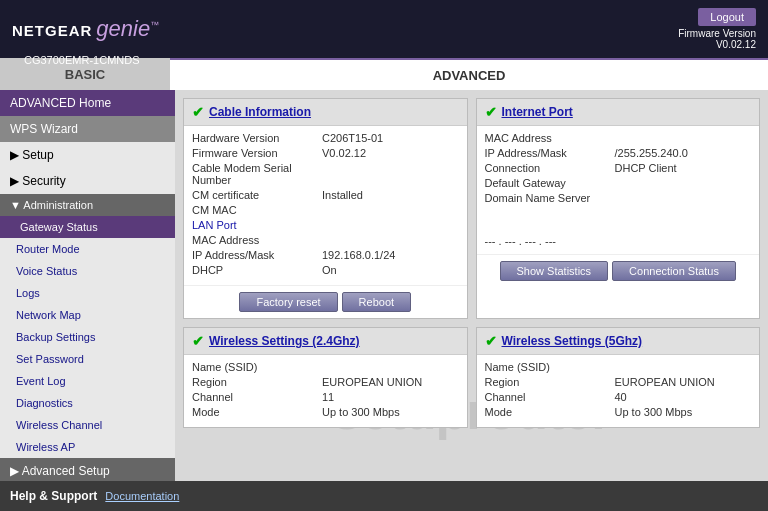  Describe the element at coordinates (88, 293) in the screenshot. I see `sidebar-item-logs: Logs` at that location.